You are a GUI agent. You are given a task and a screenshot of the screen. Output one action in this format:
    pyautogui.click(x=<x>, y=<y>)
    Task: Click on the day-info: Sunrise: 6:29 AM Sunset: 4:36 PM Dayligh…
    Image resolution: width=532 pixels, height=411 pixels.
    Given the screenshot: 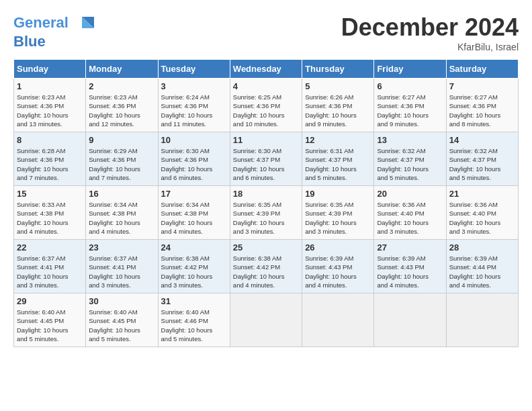 What is the action you would take?
    pyautogui.click(x=122, y=164)
    